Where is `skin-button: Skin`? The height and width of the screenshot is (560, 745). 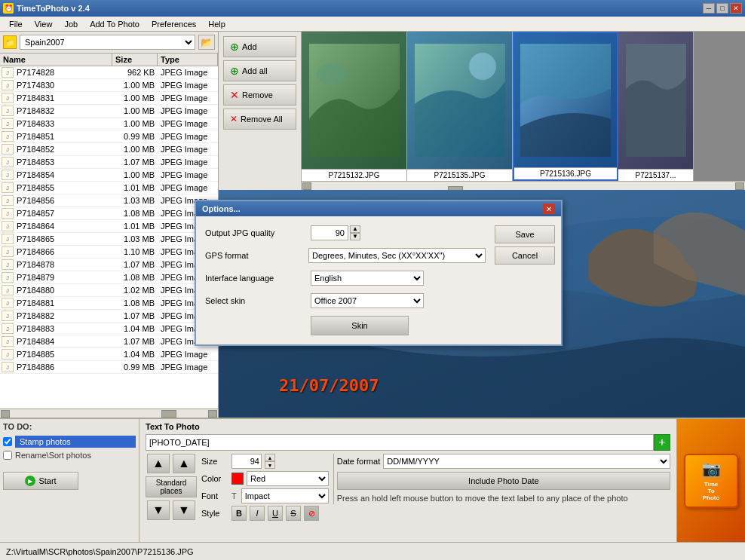 skin-button: Skin is located at coordinates (360, 326).